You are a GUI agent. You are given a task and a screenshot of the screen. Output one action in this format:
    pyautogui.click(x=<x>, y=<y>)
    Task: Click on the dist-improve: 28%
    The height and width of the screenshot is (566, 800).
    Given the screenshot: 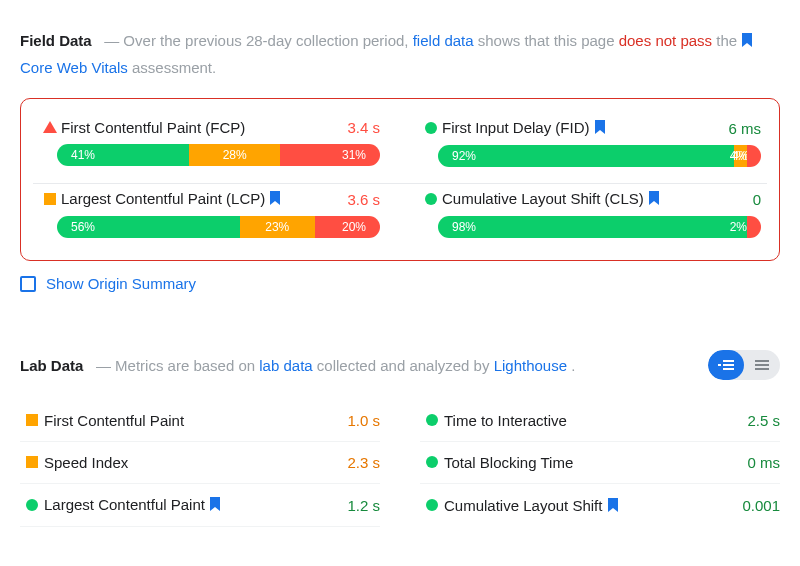 What is the action you would take?
    pyautogui.click(x=234, y=155)
    